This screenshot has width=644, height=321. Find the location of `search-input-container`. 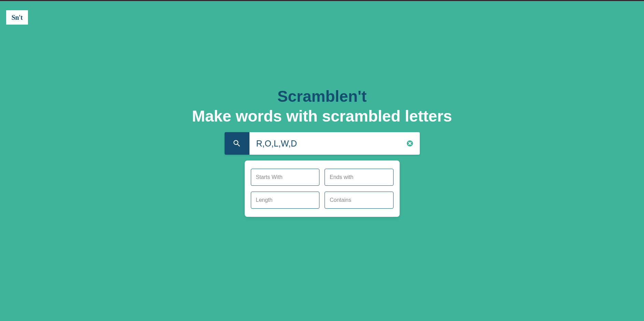

search-input-container is located at coordinates (334, 143).